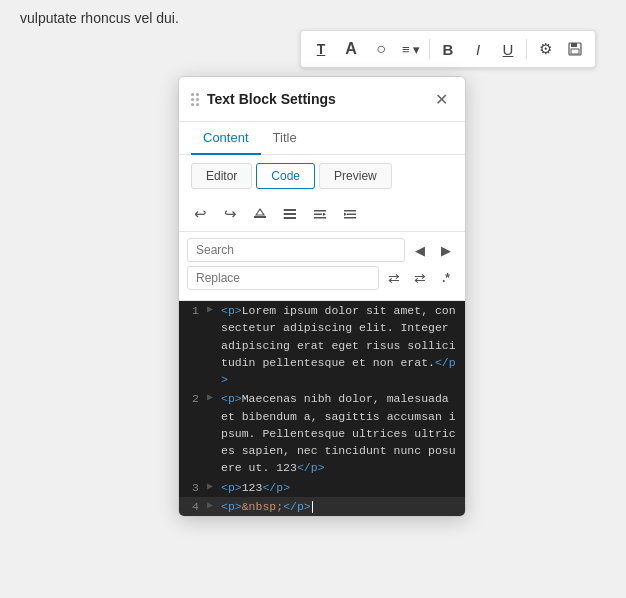 The width and height of the screenshot is (626, 598). I want to click on search-row: ◀ ▶, so click(322, 250).